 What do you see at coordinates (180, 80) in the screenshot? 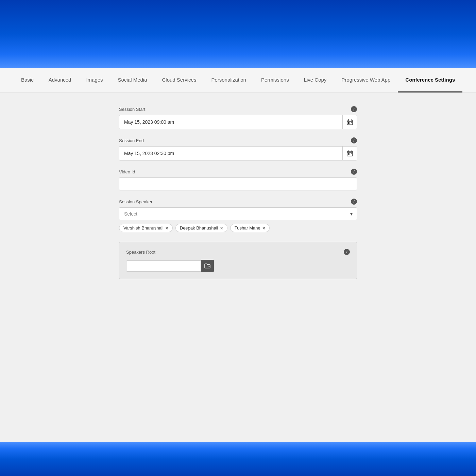
I see `tab-cloud-services: Cloud Services` at bounding box center [180, 80].